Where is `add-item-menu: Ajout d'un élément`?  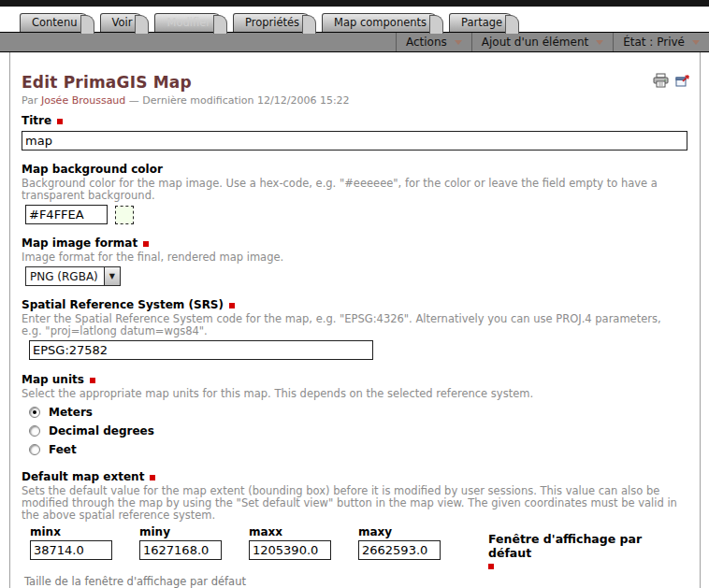
add-item-menu: Ajout d'un élément is located at coordinates (543, 42).